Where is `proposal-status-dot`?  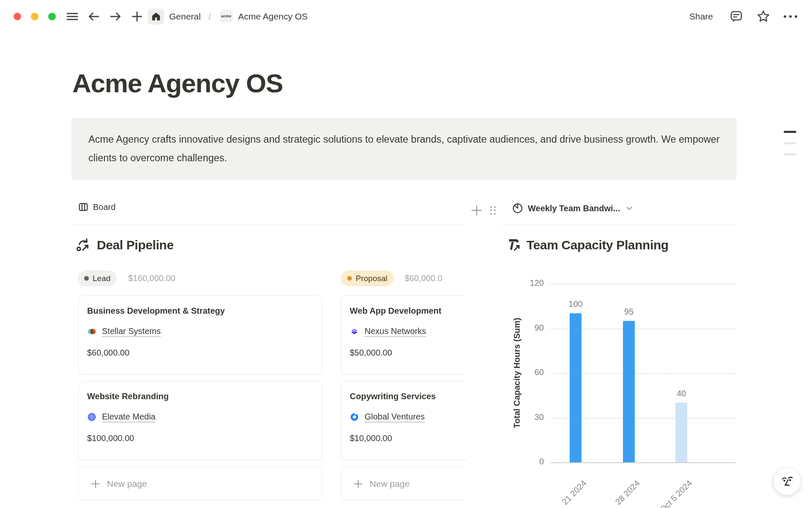 proposal-status-dot is located at coordinates (349, 279).